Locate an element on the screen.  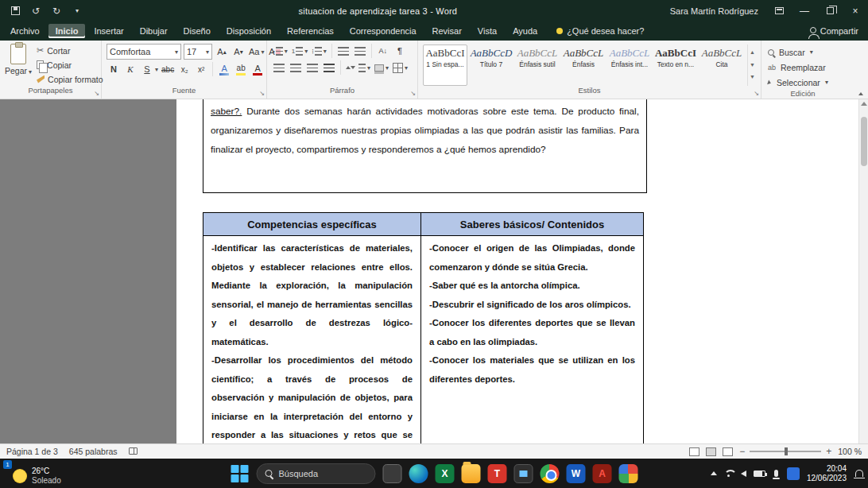
competencias-cell: -Identificar las características de mate… is located at coordinates (312, 340).